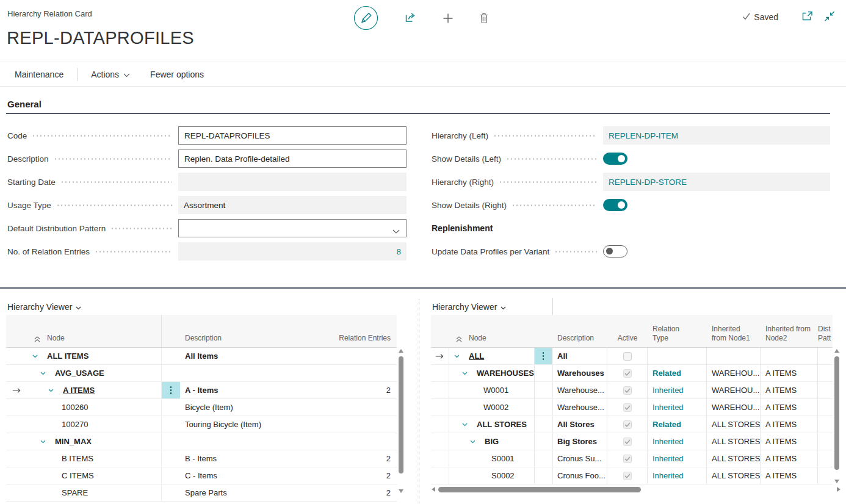 The width and height of the screenshot is (846, 504). What do you see at coordinates (201, 425) in the screenshot?
I see `left-tree-row: 100270Touring Bicycle (Item)` at bounding box center [201, 425].